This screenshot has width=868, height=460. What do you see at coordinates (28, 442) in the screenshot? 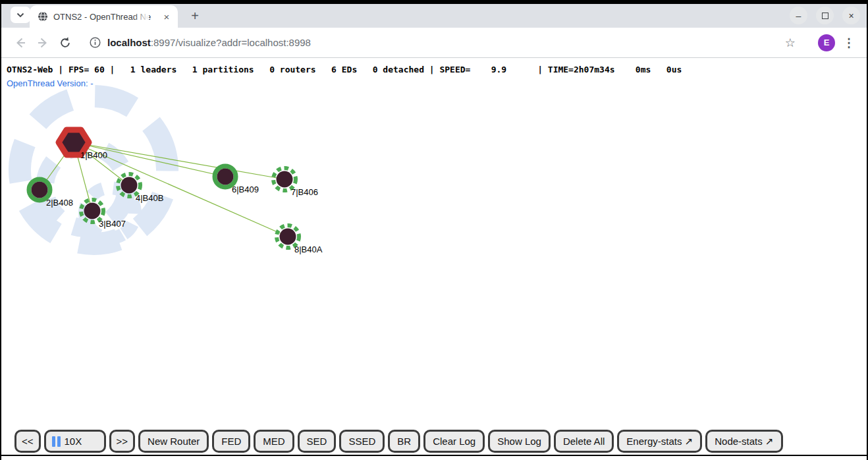
I see `speed-down-button: <<` at bounding box center [28, 442].